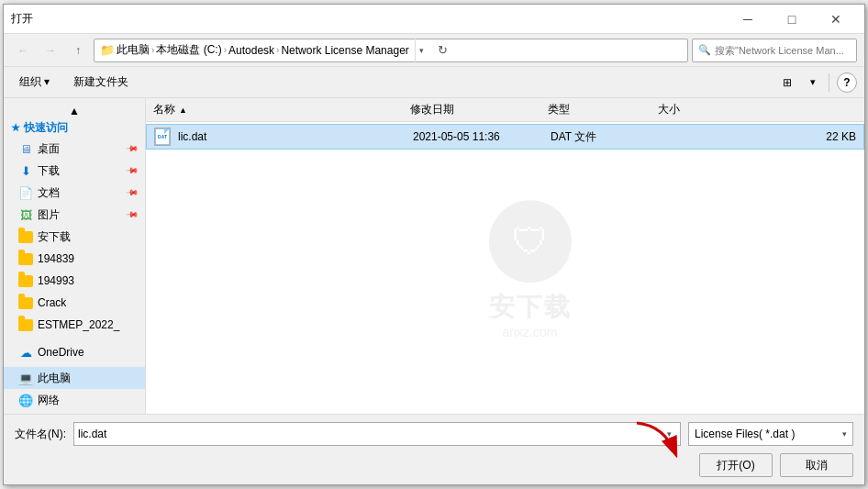 Image resolution: width=868 pixels, height=489 pixels. Describe the element at coordinates (26, 171) in the screenshot. I see `download-icon: ⬇` at that location.